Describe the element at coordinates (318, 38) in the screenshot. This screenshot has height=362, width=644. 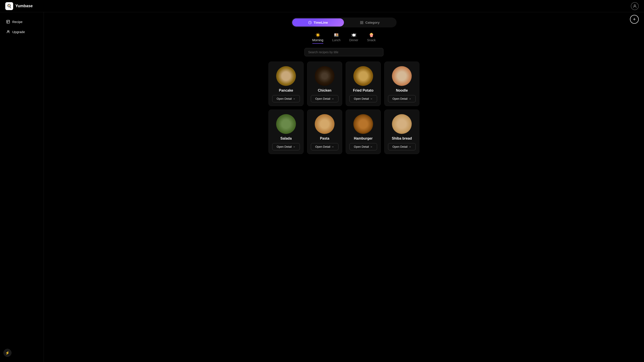
I see `meal-tab-morning: ☀️ Morning` at that location.